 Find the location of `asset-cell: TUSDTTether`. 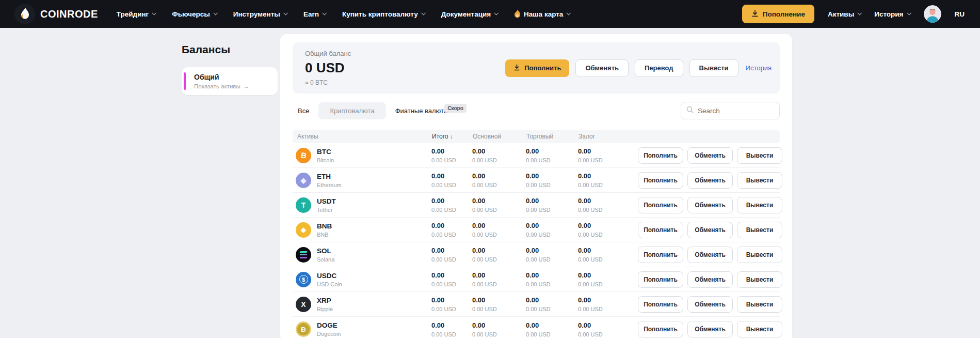

asset-cell: TUSDTTether is located at coordinates (362, 205).